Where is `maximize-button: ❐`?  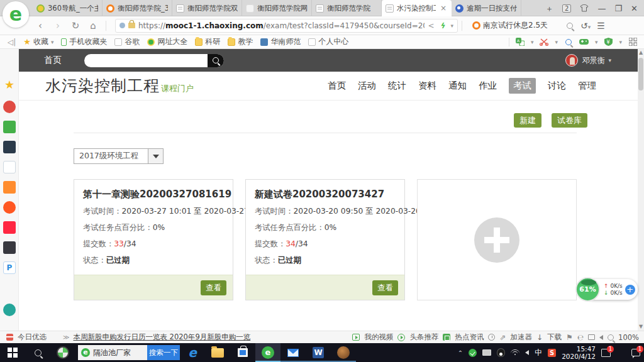 maximize-button: ❐ is located at coordinates (618, 9).